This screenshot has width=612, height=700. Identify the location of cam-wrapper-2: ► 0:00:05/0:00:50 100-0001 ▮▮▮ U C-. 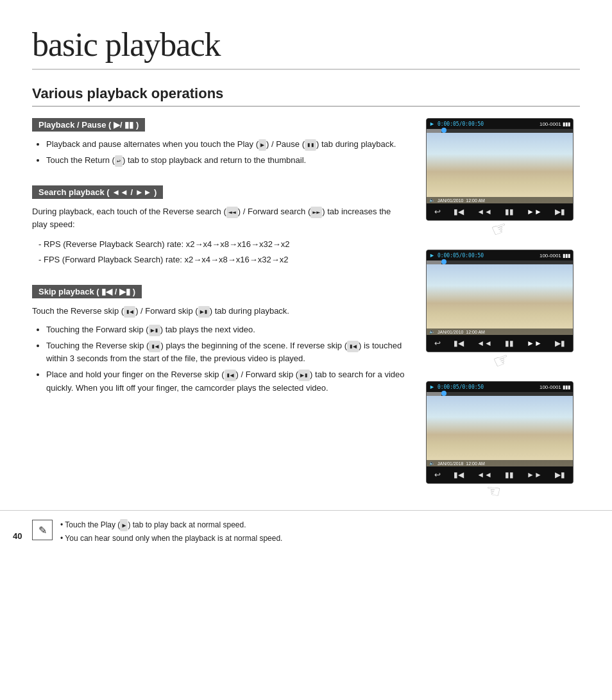
(503, 301).